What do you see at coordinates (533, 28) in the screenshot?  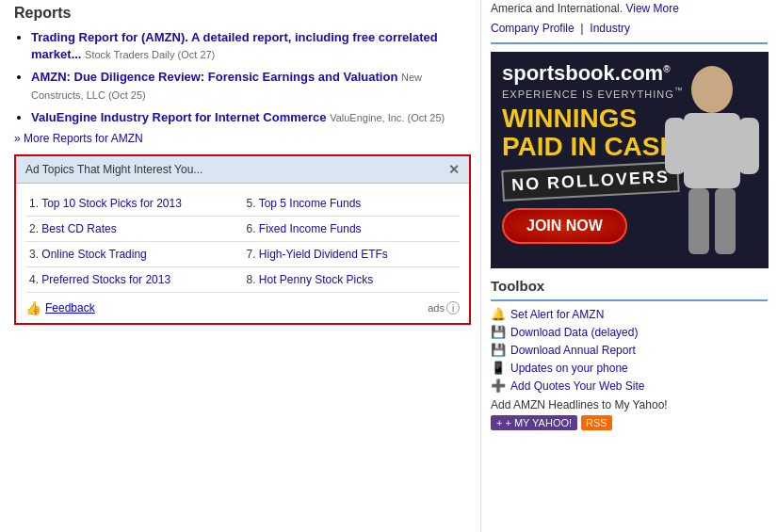 I see `company-profile-link: Company Profile` at bounding box center [533, 28].